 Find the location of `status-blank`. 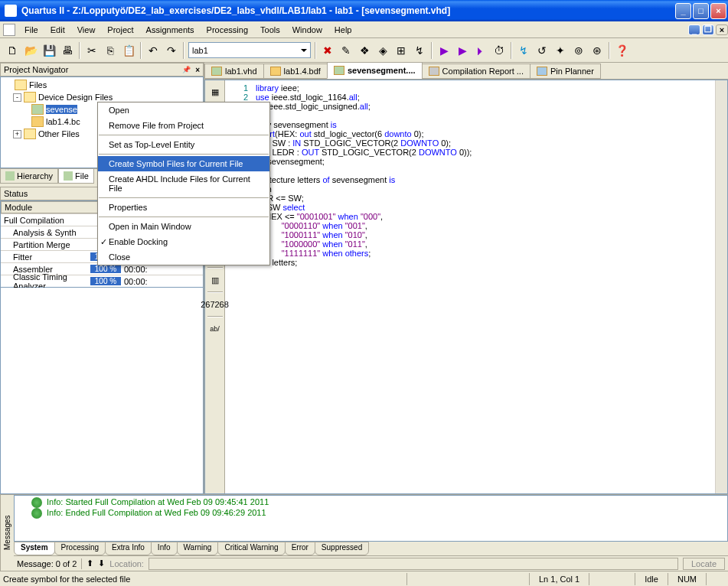

status-blank is located at coordinates (102, 391).